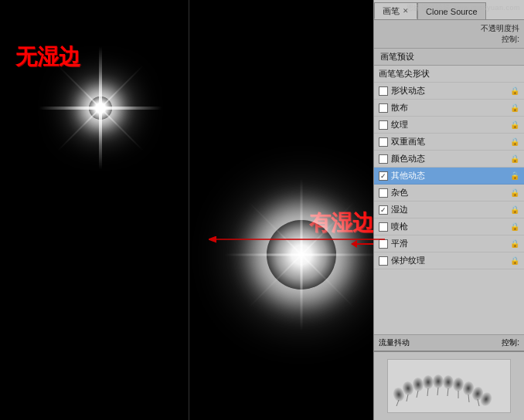  I want to click on scatter-lock: 🔒, so click(515, 108).